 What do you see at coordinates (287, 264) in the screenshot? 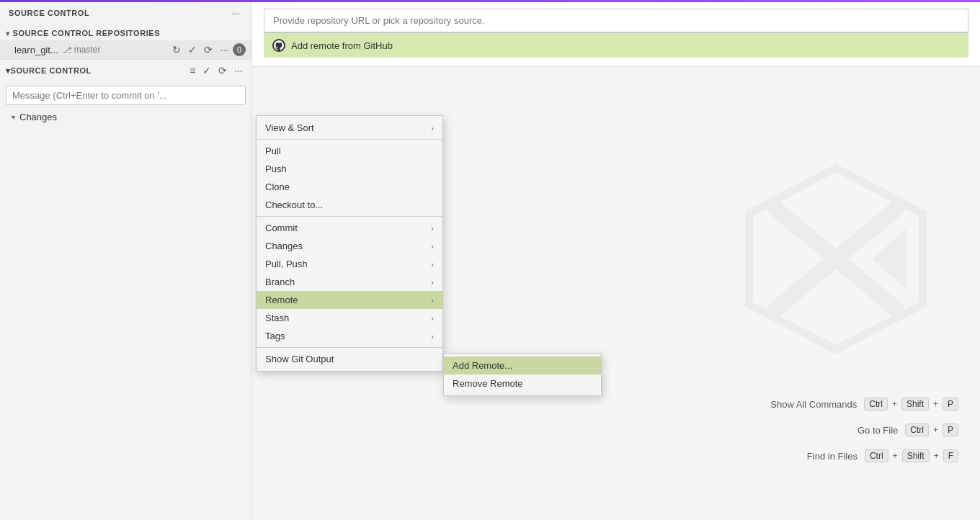
I see `menu-item-label: Pull, Push` at bounding box center [287, 264].